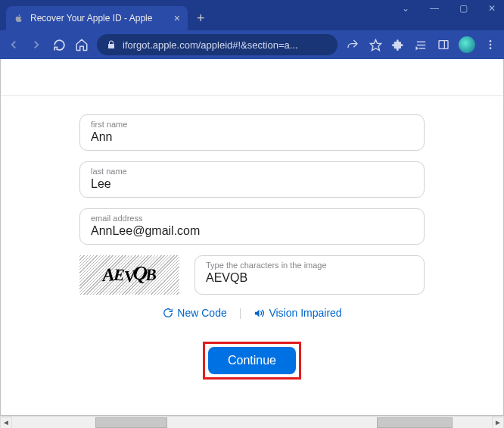  Describe the element at coordinates (467, 45) in the screenshot. I see `profile-avatar` at that location.